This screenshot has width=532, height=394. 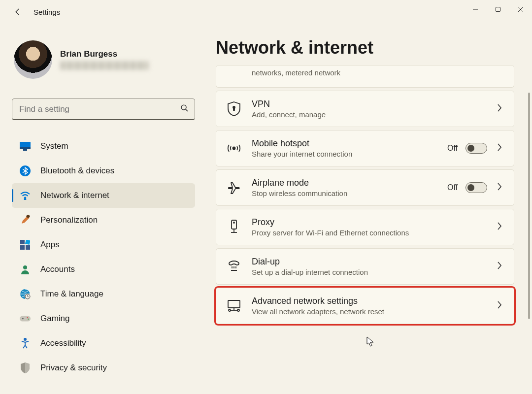 What do you see at coordinates (368, 311) in the screenshot?
I see `card-subtitle: View all network adapters, network reset` at bounding box center [368, 311].